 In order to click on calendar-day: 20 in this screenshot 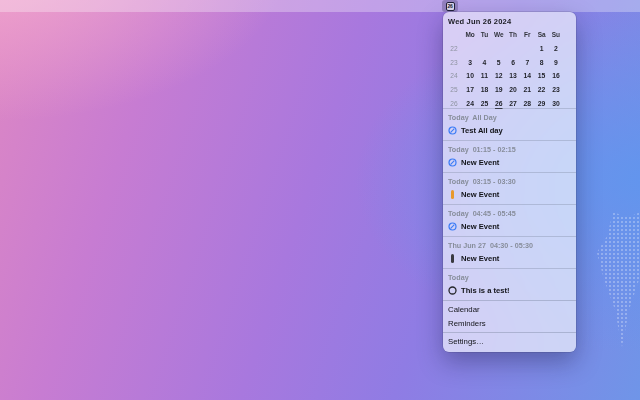, I will do `click(513, 90)`.